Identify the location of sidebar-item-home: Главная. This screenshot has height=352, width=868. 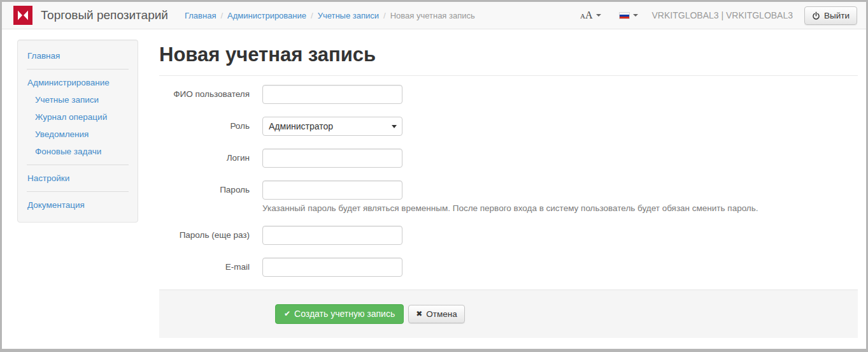
(78, 56).